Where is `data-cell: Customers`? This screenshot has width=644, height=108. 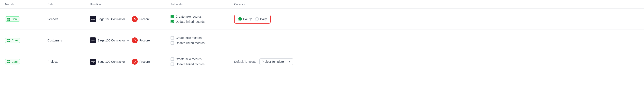
data-cell: Customers is located at coordinates (69, 40).